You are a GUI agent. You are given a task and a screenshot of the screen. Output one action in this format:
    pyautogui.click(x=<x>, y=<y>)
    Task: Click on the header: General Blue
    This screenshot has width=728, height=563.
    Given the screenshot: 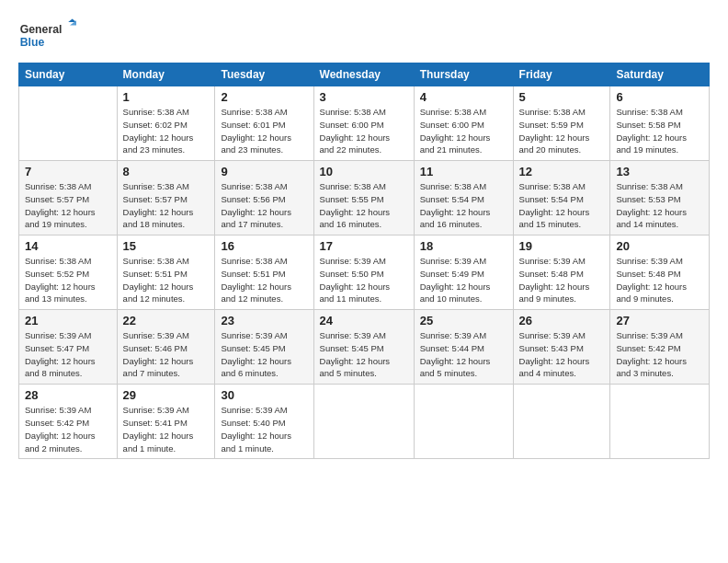 What is the action you would take?
    pyautogui.click(x=364, y=35)
    